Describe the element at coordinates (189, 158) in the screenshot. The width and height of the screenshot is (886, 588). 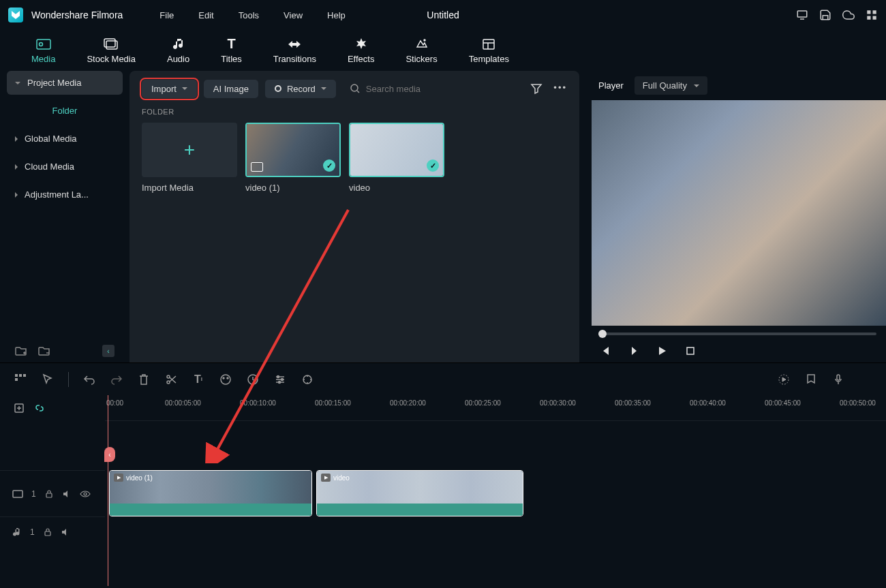
I see `import-media-card: + Import Media` at that location.